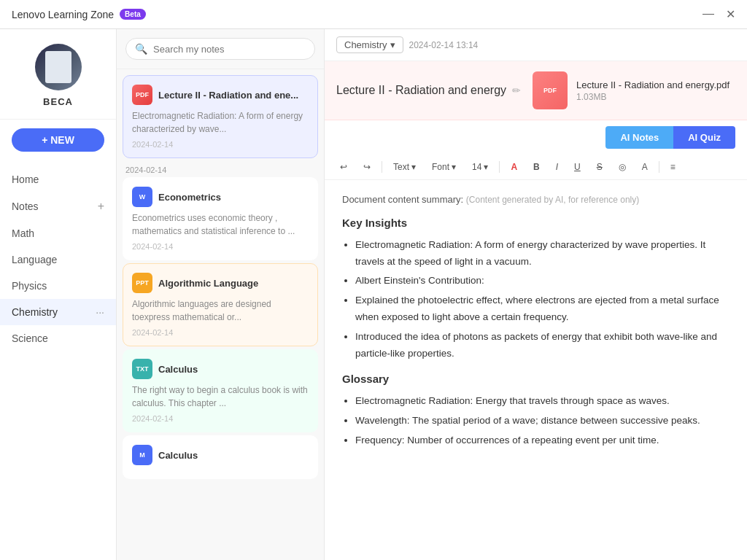  I want to click on window-controls: — ✕, so click(719, 15).